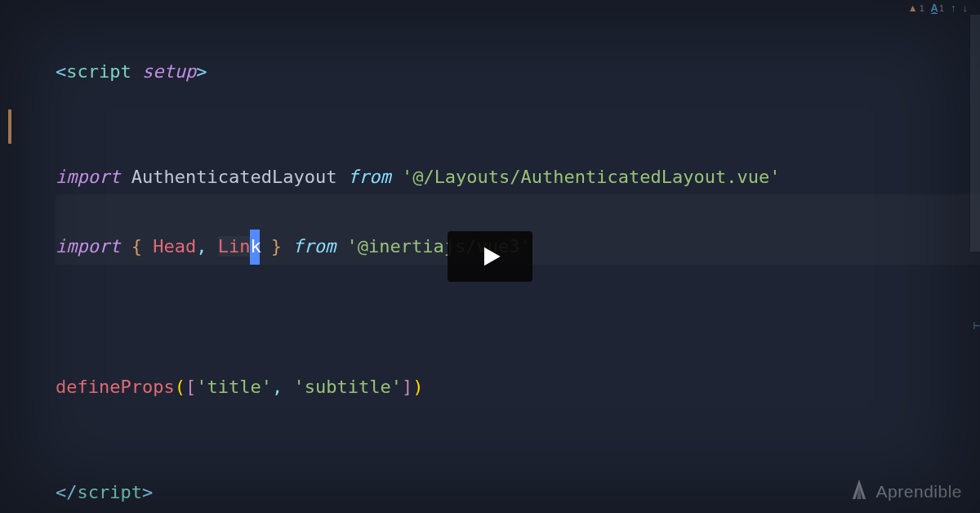 The height and width of the screenshot is (513, 980). I want to click on code-line: <script setup>, so click(518, 55).